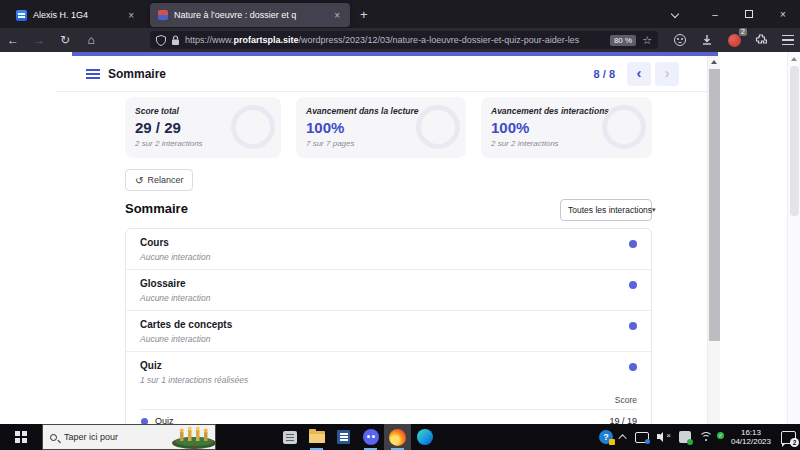  Describe the element at coordinates (370, 437) in the screenshot. I see `app-discord` at that location.